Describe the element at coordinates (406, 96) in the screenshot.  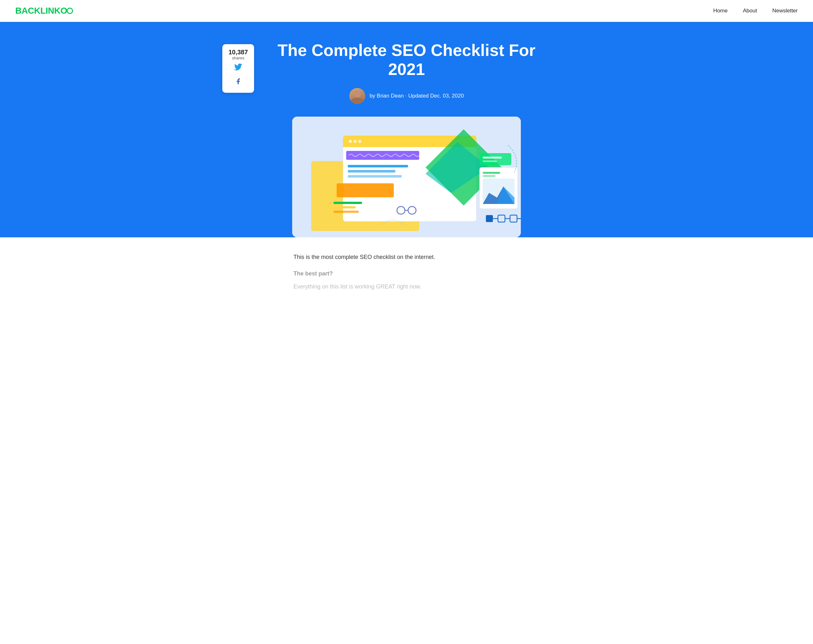
I see `author-row: by Brian Dean · Updated Dec. 03, 2020` at that location.